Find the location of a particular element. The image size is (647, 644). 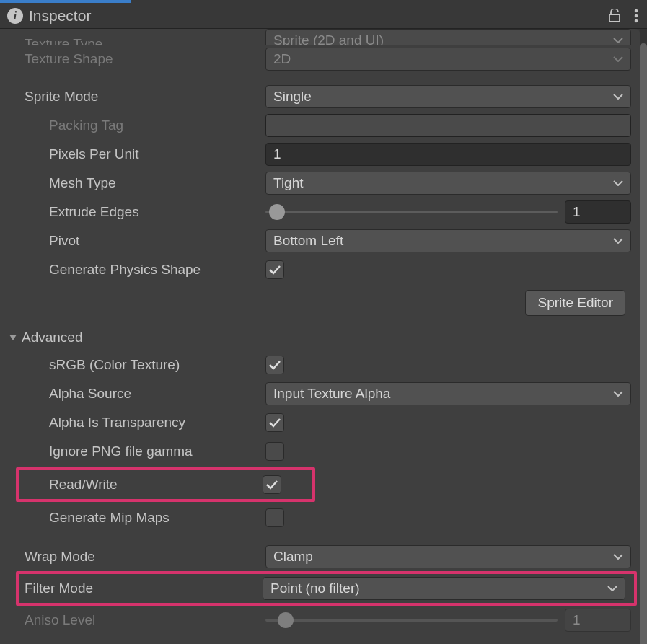

read-write-checkbox is located at coordinates (272, 485).